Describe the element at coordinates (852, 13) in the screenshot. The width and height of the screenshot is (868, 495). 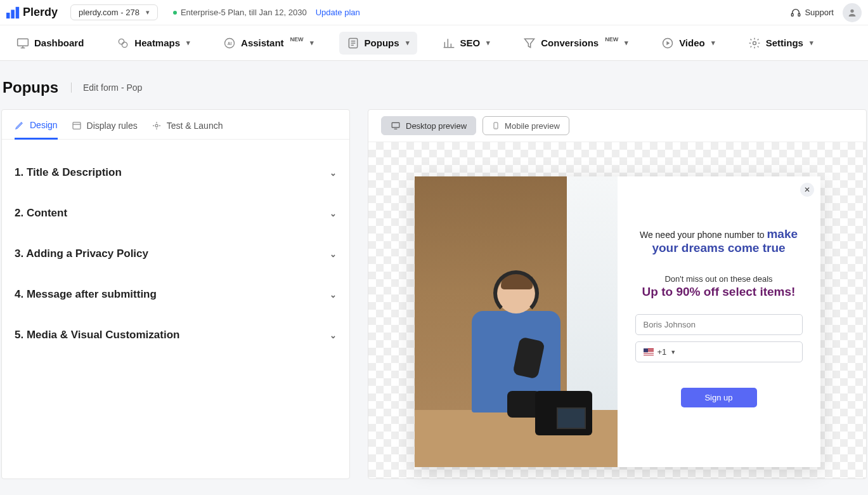
I see `user-avatar` at that location.